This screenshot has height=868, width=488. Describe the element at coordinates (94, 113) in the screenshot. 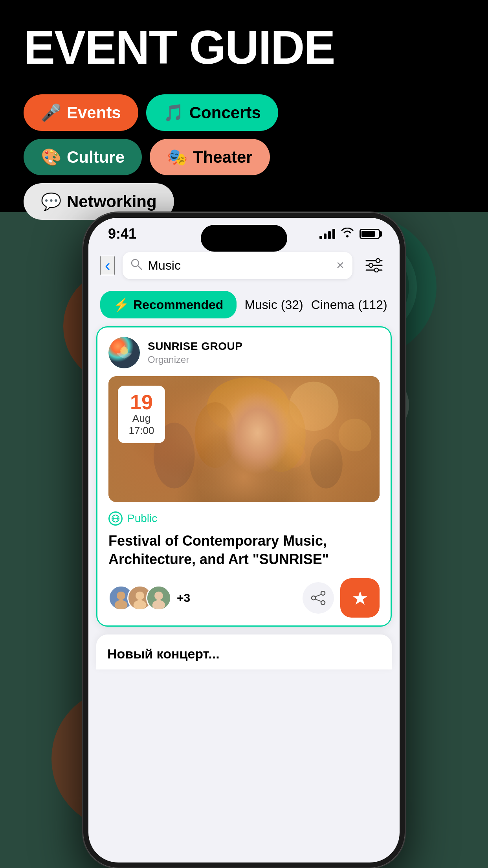

I see `events-label: Events` at that location.